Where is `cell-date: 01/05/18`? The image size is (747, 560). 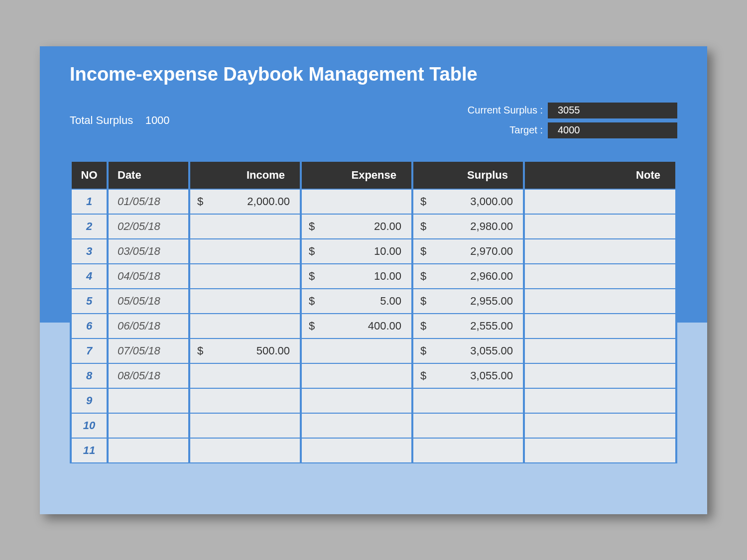 cell-date: 01/05/18 is located at coordinates (148, 202).